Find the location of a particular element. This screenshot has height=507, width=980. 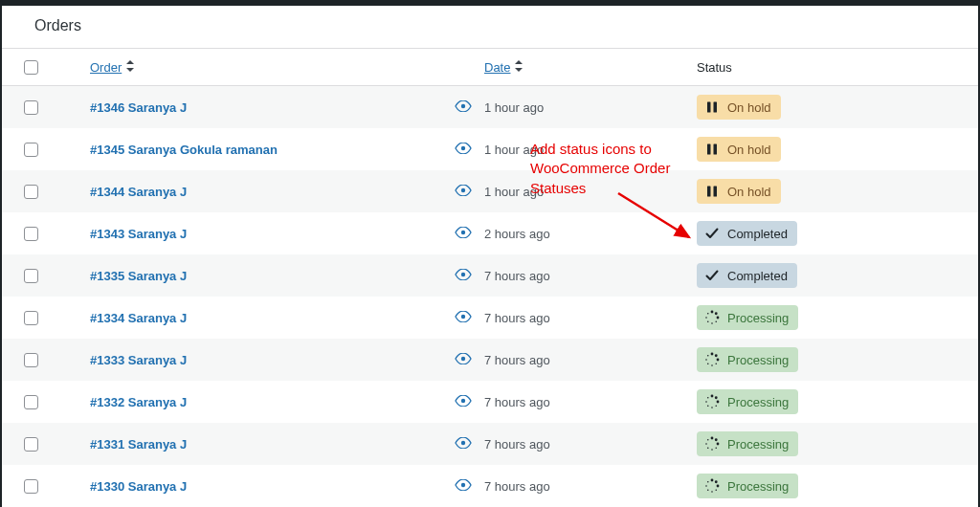

order-link: #1343 Saranya J is located at coordinates (138, 233).